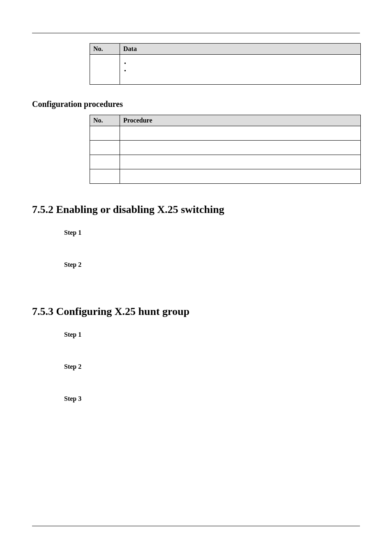 This screenshot has height=555, width=392. I want to click on data-table: No. Data, so click(225, 64).